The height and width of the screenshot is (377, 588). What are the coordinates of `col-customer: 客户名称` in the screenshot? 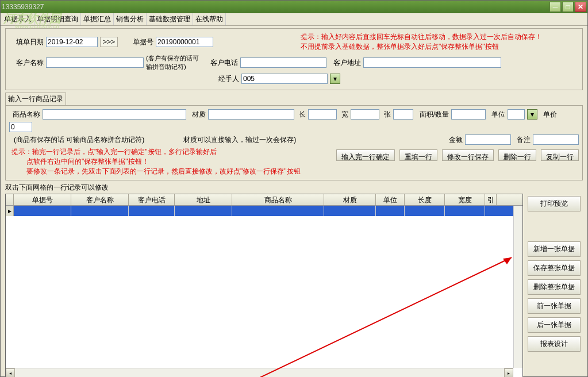 It's located at (100, 200).